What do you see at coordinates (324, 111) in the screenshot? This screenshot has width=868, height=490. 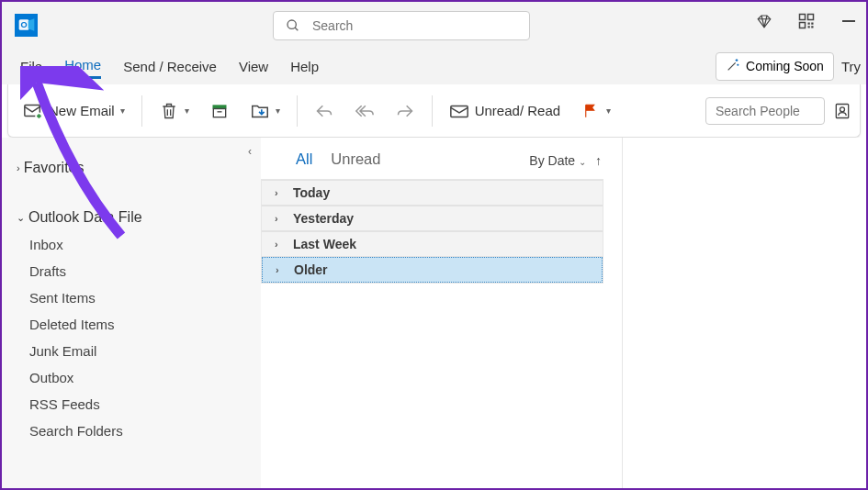 I see `reply-icon` at bounding box center [324, 111].